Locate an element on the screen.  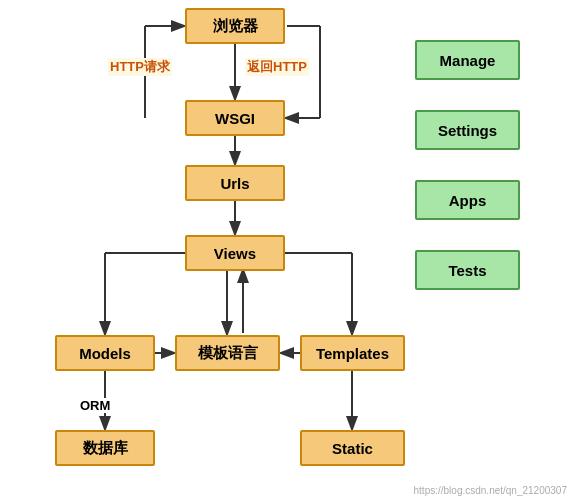
database-box: 数据库 is located at coordinates (105, 448).